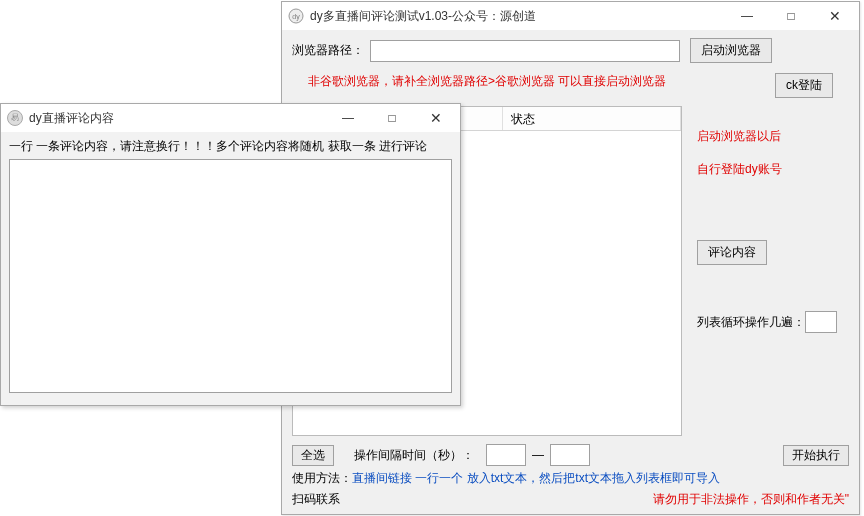 The width and height of the screenshot is (864, 516). I want to click on svg-text: dy, so click(296, 17).